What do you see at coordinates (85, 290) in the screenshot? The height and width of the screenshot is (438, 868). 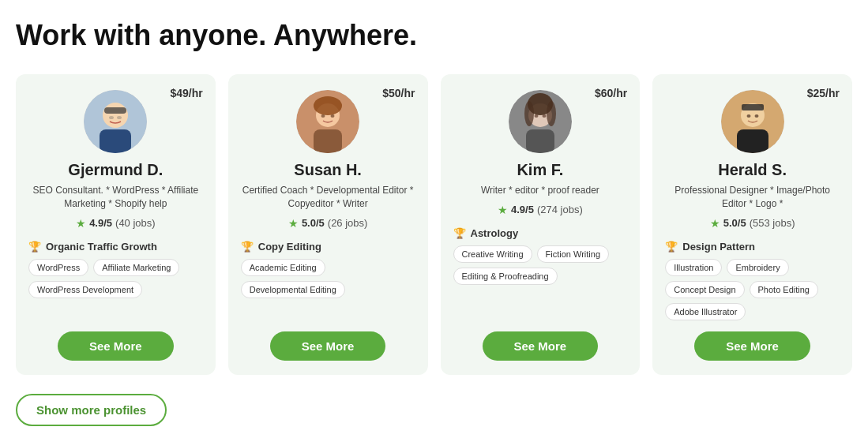 I see `skill-tag: WordPress Development` at bounding box center [85, 290].